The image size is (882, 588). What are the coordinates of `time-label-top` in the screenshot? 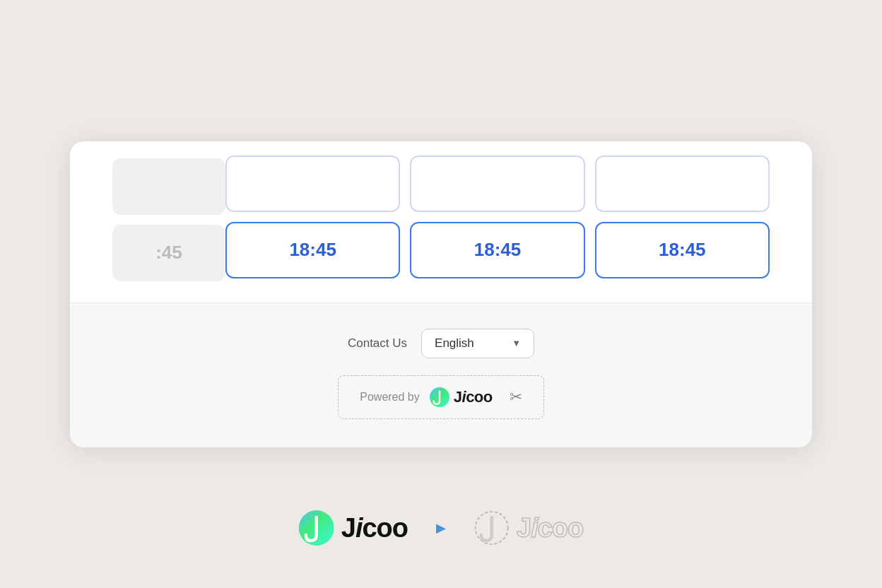 It's located at (169, 187).